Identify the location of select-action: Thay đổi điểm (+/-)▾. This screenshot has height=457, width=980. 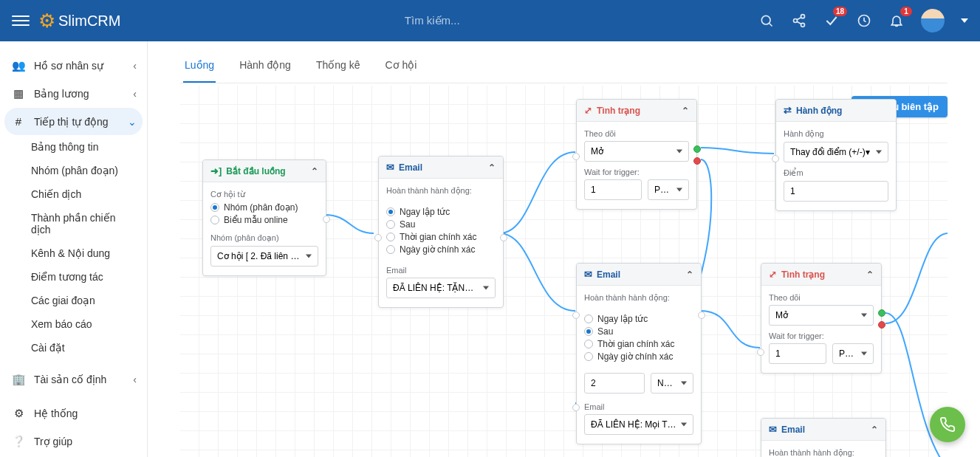
(836, 152).